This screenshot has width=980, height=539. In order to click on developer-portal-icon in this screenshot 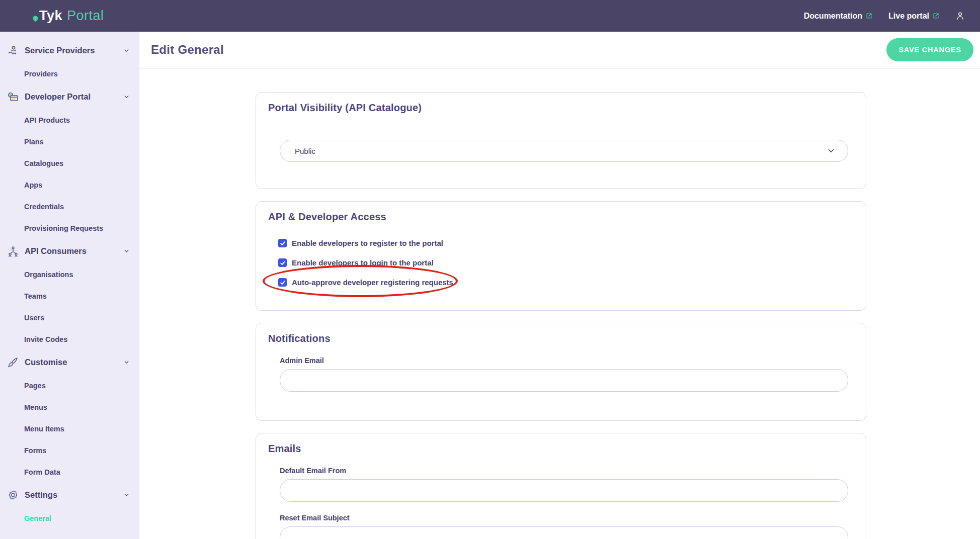, I will do `click(13, 97)`.